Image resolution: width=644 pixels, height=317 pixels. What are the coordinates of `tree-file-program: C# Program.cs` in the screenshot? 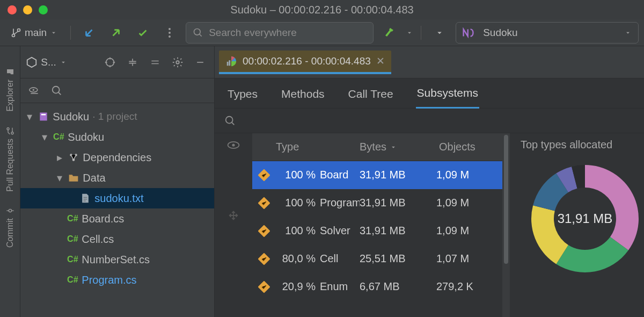 It's located at (117, 280).